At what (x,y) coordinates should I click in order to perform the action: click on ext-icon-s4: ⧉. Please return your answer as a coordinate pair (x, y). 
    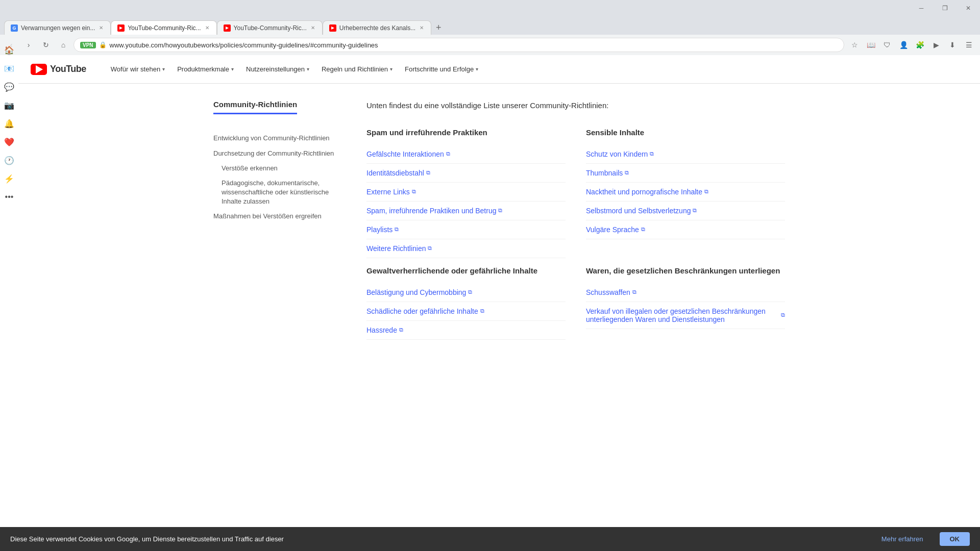
    Looking at the image, I should click on (643, 230).